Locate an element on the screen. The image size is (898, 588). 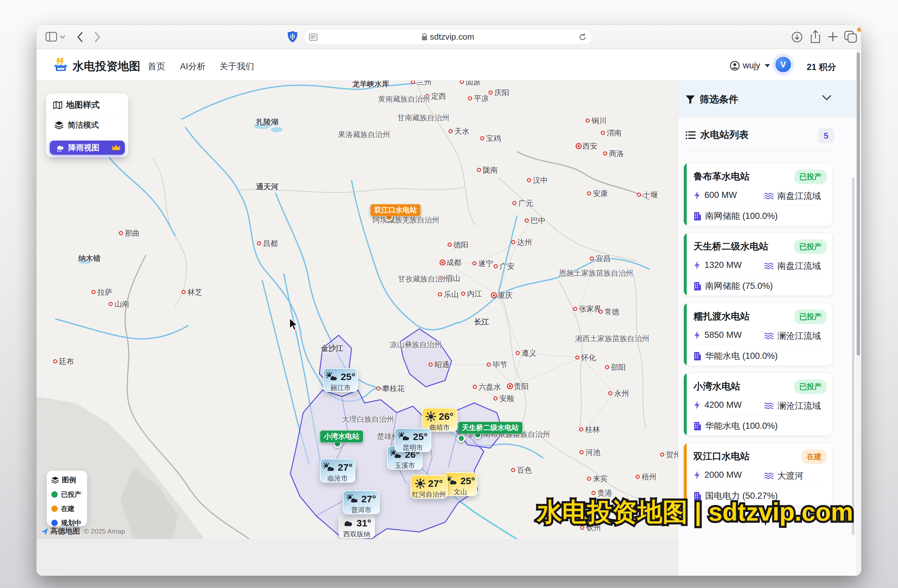
refresh-icon is located at coordinates (583, 37).